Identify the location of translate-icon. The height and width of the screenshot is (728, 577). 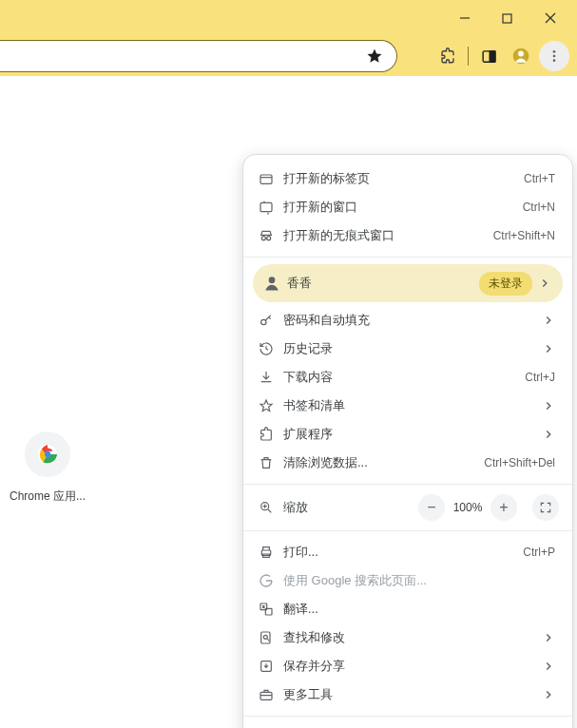
(271, 609).